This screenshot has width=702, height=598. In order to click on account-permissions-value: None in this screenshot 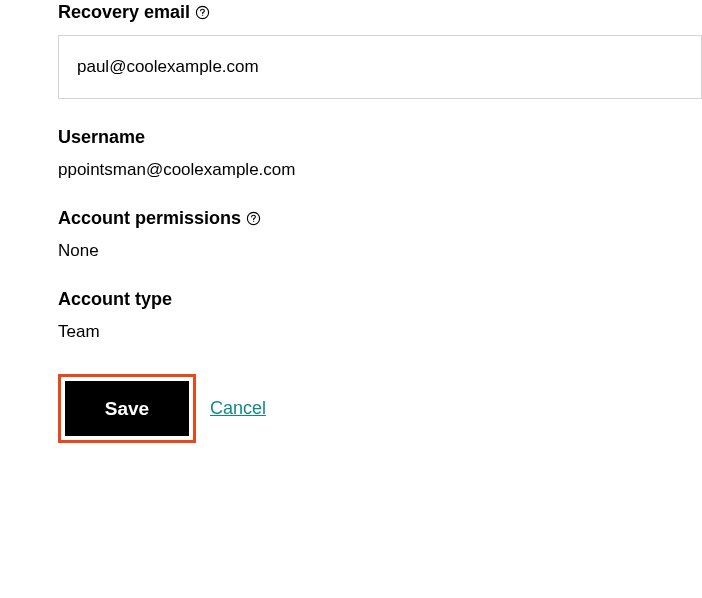, I will do `click(380, 251)`.